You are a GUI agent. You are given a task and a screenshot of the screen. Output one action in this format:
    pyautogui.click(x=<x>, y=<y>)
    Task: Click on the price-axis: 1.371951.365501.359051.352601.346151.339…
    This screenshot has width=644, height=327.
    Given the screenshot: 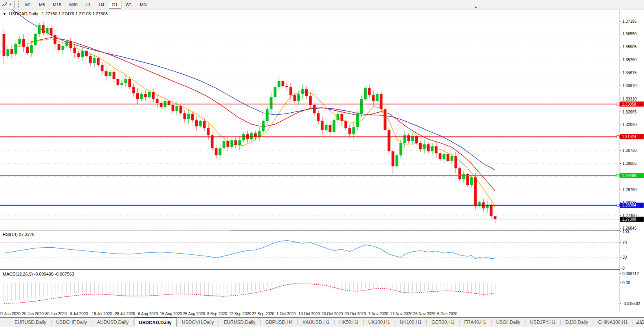 What is the action you would take?
    pyautogui.click(x=632, y=125)
    